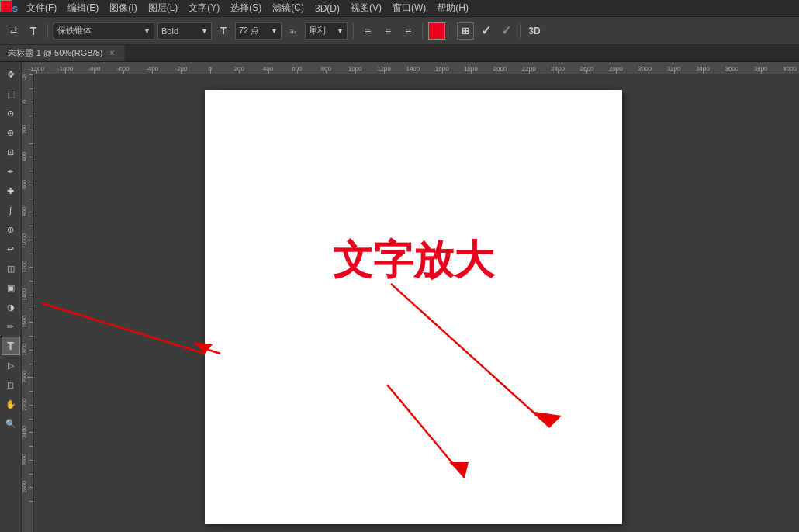 The height and width of the screenshot is (532, 799). What do you see at coordinates (388, 31) in the screenshot?
I see `align-center-button: ≡` at bounding box center [388, 31].